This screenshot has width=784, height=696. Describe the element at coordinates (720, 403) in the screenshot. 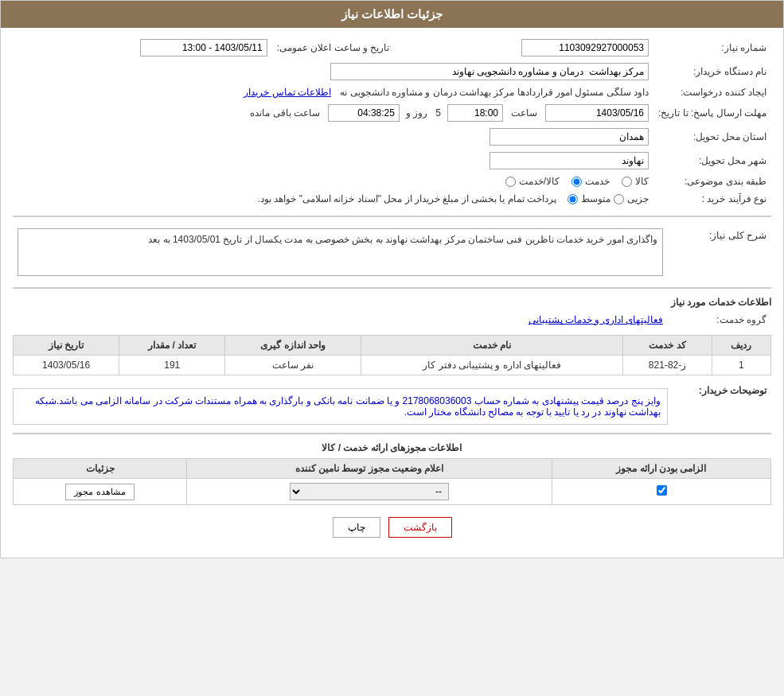

I see `buyer-notes-label-cell: توضیحات خریدار:` at that location.